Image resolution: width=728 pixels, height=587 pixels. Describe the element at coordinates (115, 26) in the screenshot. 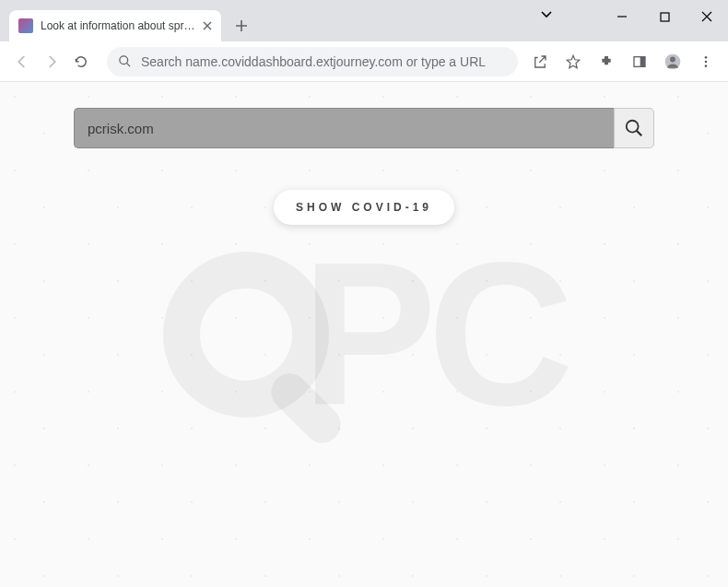

I see `browser-tab: Look at information about spread…` at that location.